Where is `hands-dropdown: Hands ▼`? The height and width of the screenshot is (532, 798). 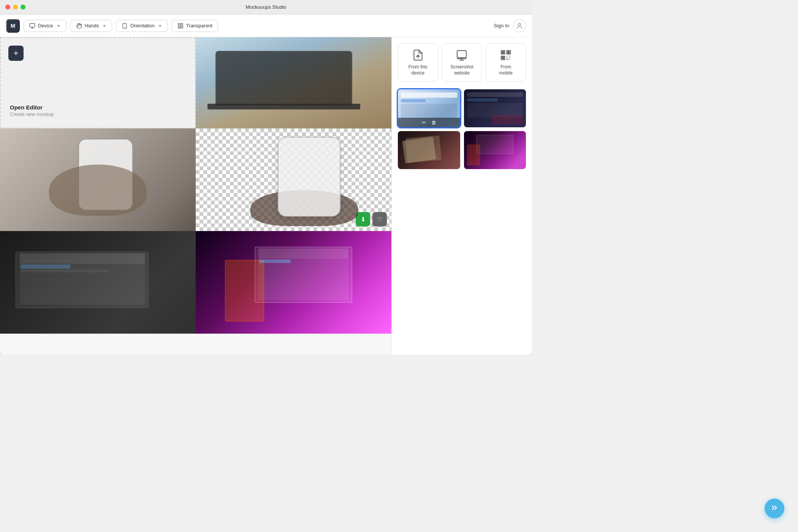 hands-dropdown: Hands ▼ is located at coordinates (91, 26).